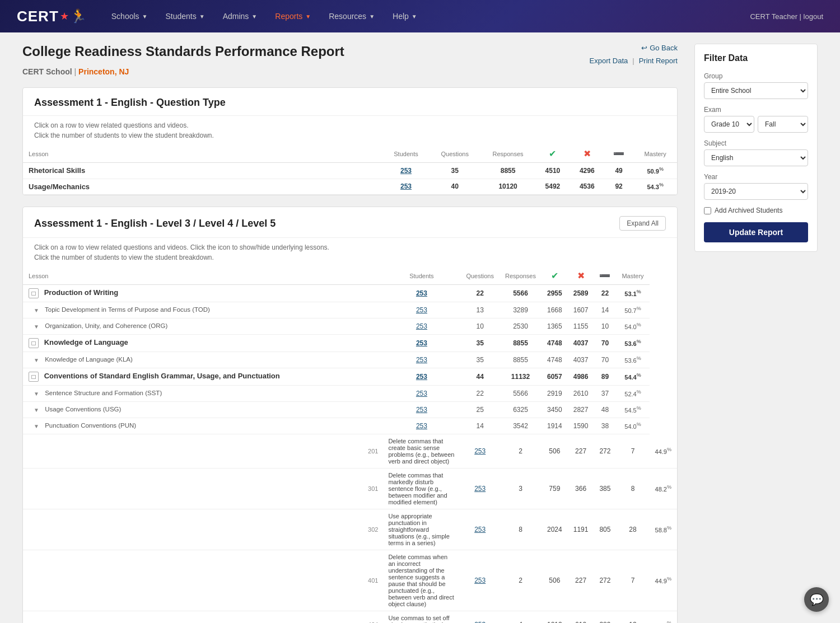 This screenshot has width=840, height=623. Describe the element at coordinates (480, 394) in the screenshot. I see `questions-cell: 22` at that location.